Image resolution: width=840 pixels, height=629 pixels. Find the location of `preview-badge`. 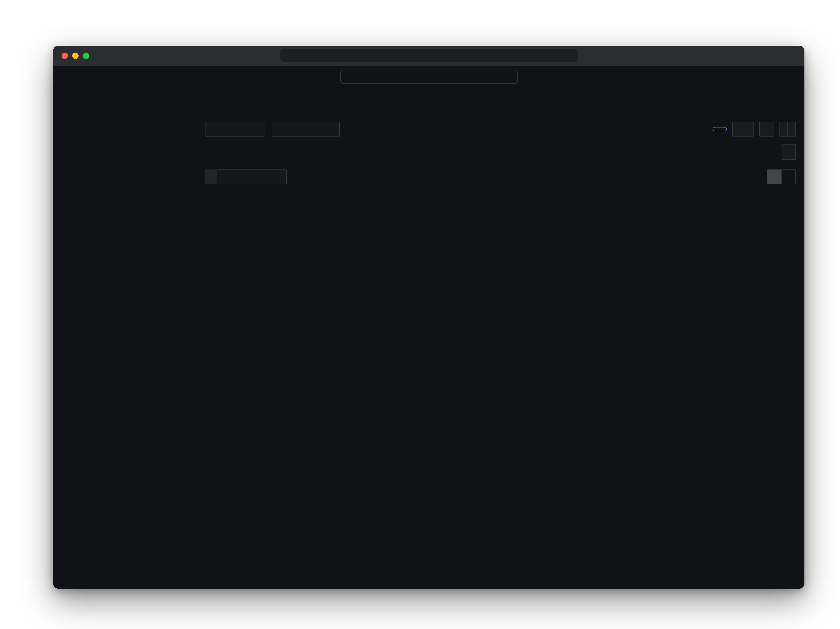

preview-badge is located at coordinates (720, 129).